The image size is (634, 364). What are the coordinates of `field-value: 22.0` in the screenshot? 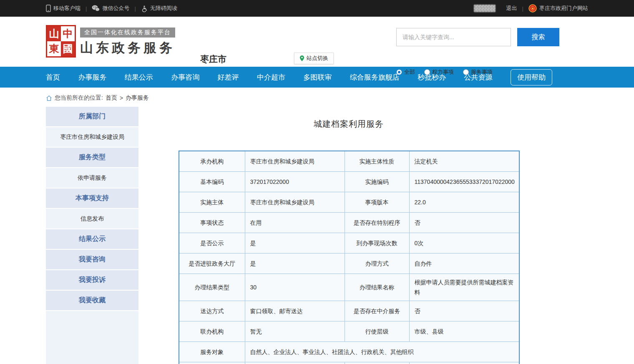 It's located at (464, 202).